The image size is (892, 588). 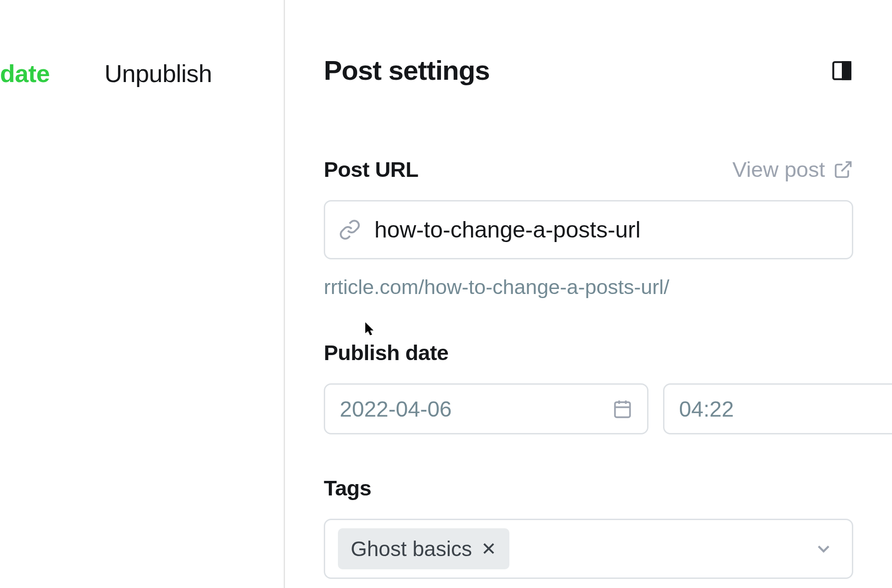 What do you see at coordinates (588, 488) in the screenshot?
I see `tags-header: Tags` at bounding box center [588, 488].